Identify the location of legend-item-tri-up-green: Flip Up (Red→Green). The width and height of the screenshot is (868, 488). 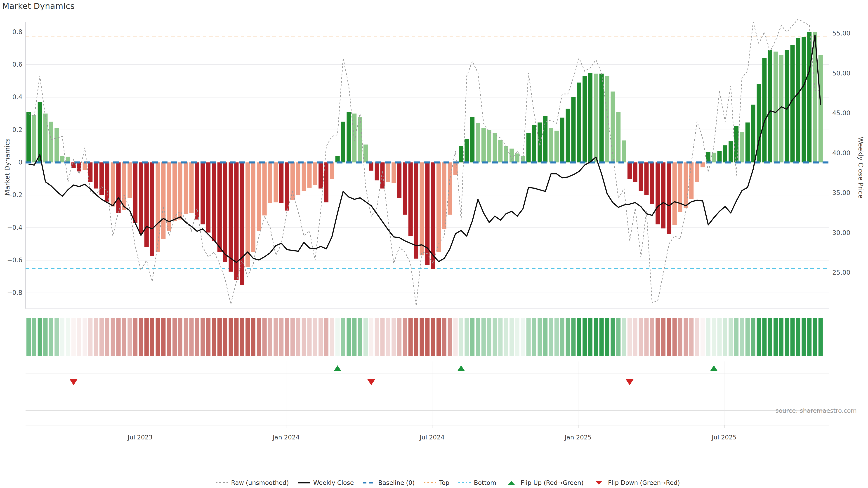
(544, 483).